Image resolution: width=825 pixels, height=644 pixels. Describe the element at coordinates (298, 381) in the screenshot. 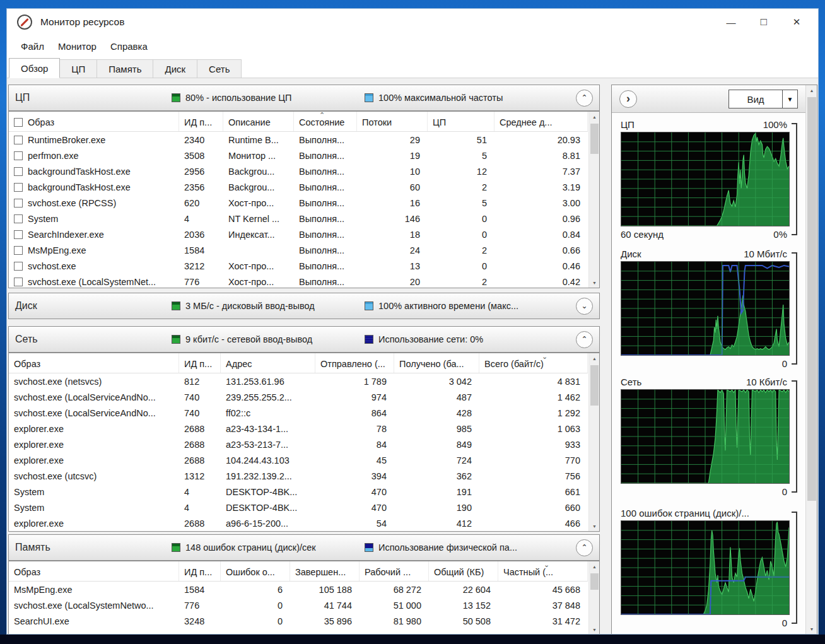

I see `table-row: svchost.exe (netsvcs)812131.253.61.961 7…` at that location.